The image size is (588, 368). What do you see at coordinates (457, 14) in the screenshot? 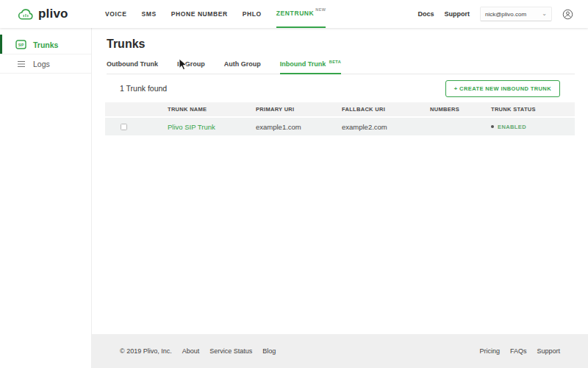
I see `support-link: Support` at bounding box center [457, 14].